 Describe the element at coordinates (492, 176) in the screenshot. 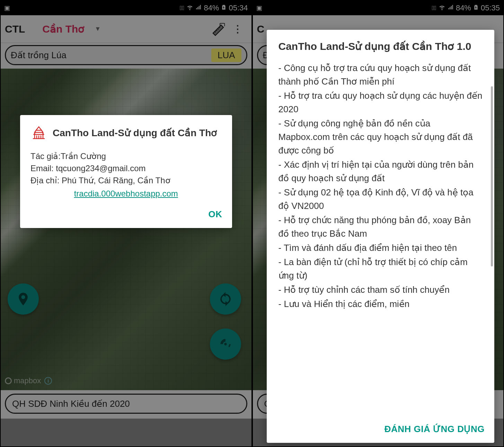

I see `scroll-thumb` at that location.